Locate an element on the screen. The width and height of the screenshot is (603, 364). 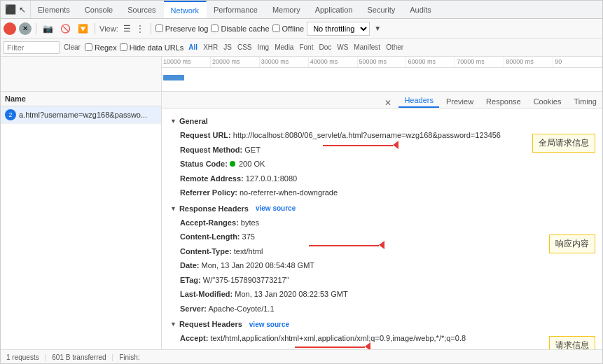
throttle-dropdown-icon: ▼ is located at coordinates (377, 28).